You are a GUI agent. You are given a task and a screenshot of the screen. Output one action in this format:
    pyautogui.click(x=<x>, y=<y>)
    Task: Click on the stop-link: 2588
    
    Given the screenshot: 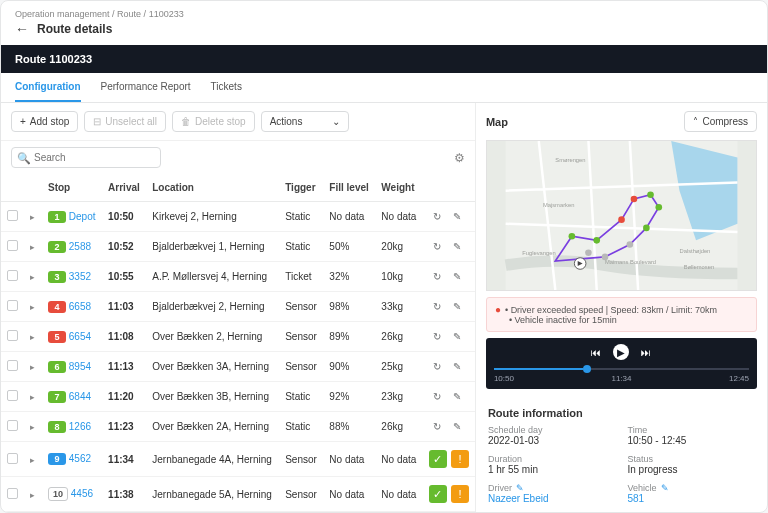 What is the action you would take?
    pyautogui.click(x=80, y=246)
    